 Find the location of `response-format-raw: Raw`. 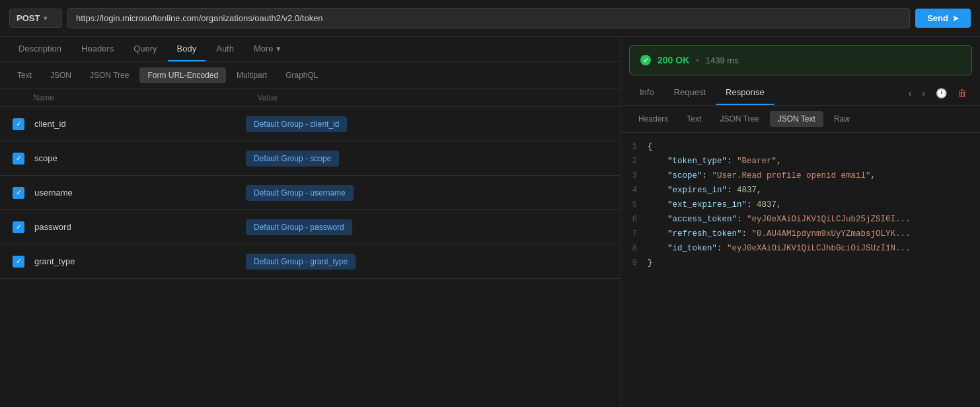

response-format-raw: Raw is located at coordinates (842, 119).